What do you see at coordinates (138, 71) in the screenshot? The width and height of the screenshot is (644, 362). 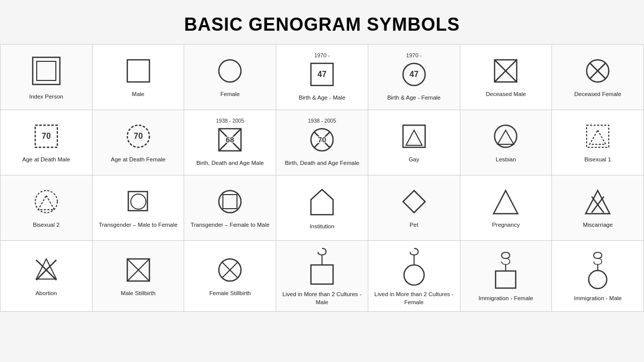 I see `symbol-male` at bounding box center [138, 71].